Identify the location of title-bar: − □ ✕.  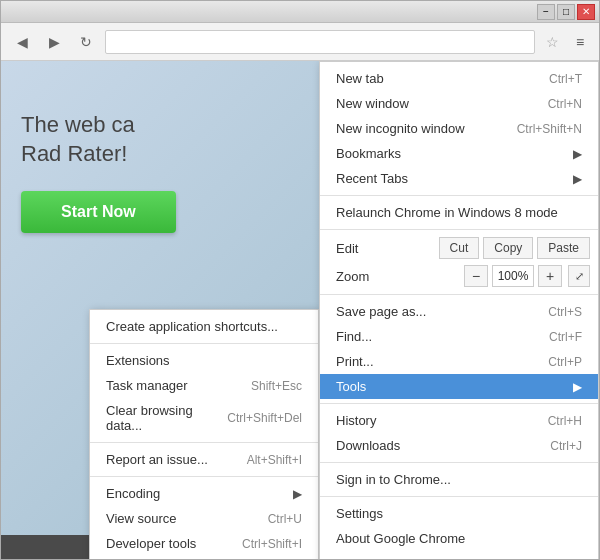
(300, 12).